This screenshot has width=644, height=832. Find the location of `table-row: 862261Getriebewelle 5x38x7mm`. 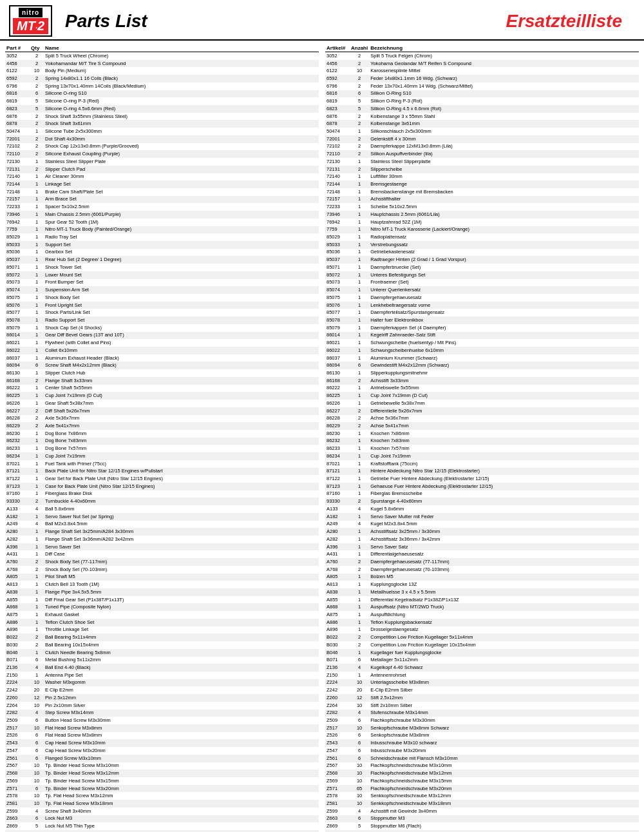

table-row: 862261Getriebewelle 5x38x7mm is located at coordinates (482, 403).